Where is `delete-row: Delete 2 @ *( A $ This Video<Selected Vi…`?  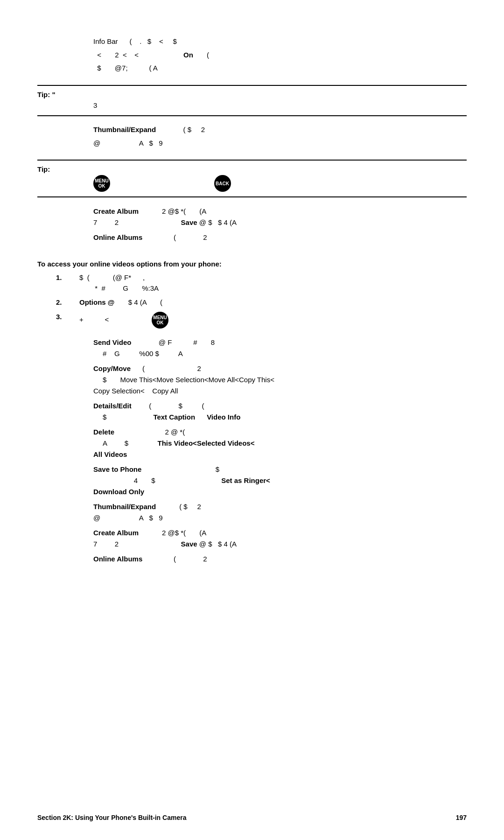 delete-row: Delete 2 @ *( A $ This Video<Selected Vi… is located at coordinates (280, 443).